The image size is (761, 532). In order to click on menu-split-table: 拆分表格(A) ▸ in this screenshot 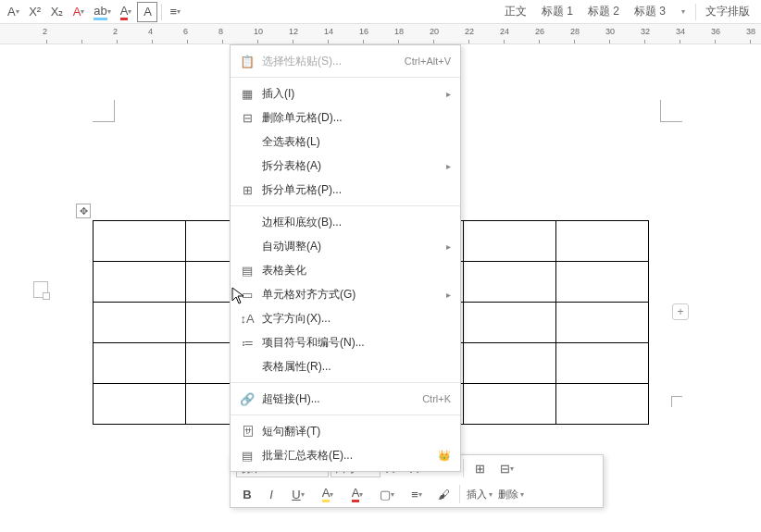, I will do `click(345, 166)`.